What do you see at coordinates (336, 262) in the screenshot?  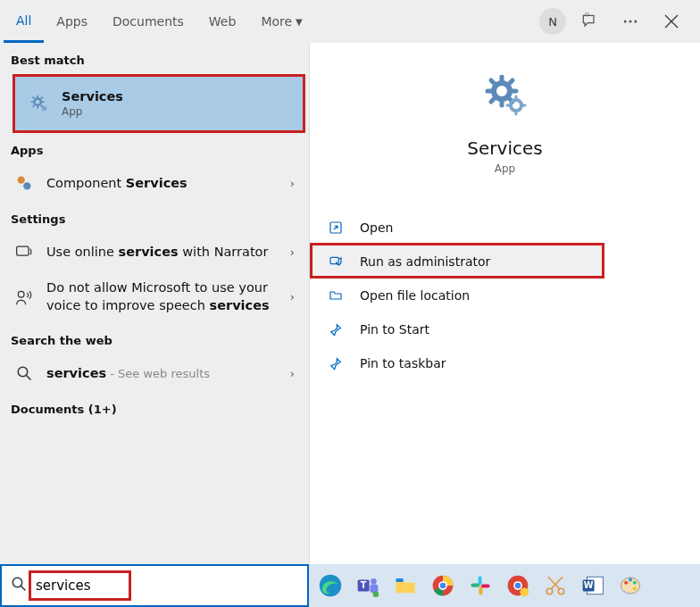 I see `admin-shield-icon` at bounding box center [336, 262].